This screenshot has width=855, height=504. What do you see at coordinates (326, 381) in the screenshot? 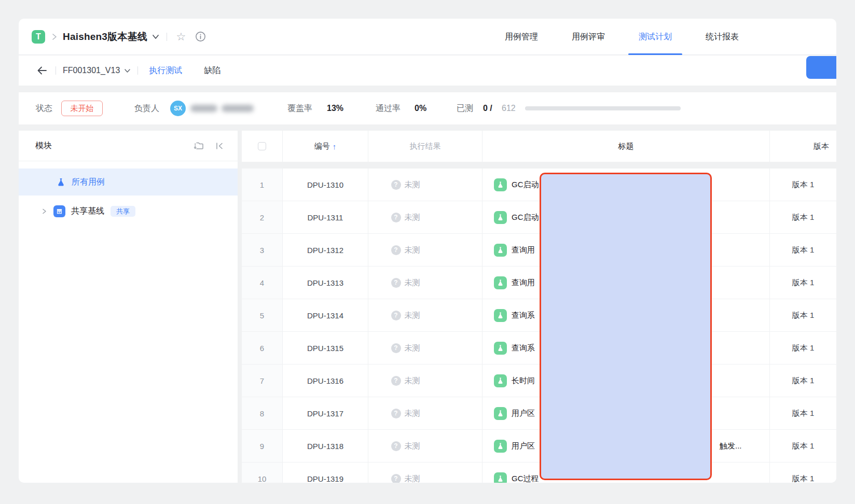
I see `case-id: DPU-1316` at bounding box center [326, 381].